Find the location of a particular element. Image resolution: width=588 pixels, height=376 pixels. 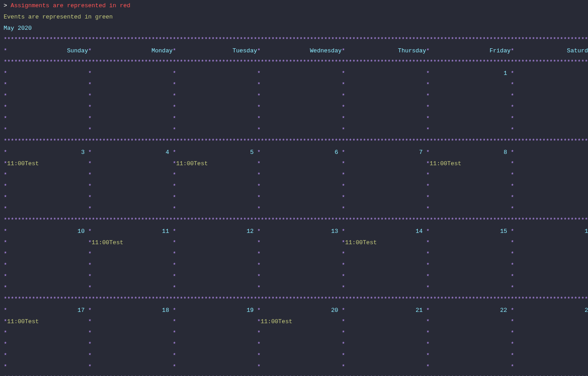

day-number: 23 is located at coordinates (586, 311).